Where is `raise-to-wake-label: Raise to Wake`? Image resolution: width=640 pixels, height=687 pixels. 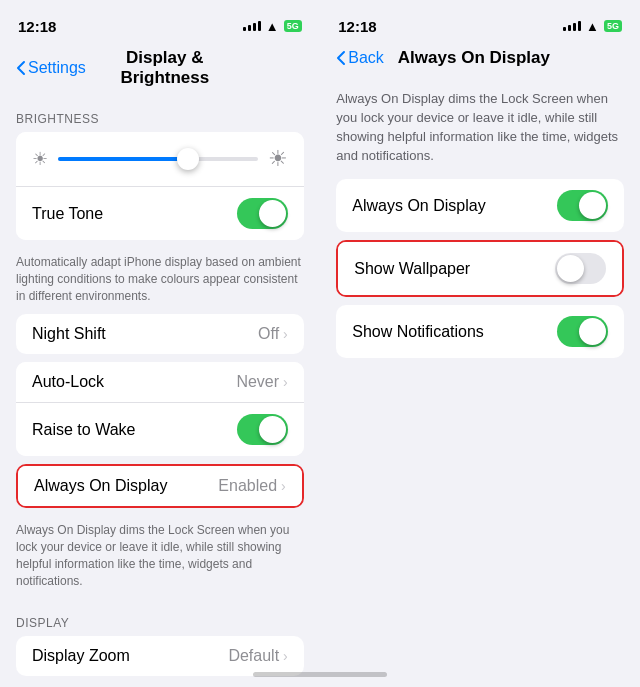 raise-to-wake-label: Raise to Wake is located at coordinates (134, 430).